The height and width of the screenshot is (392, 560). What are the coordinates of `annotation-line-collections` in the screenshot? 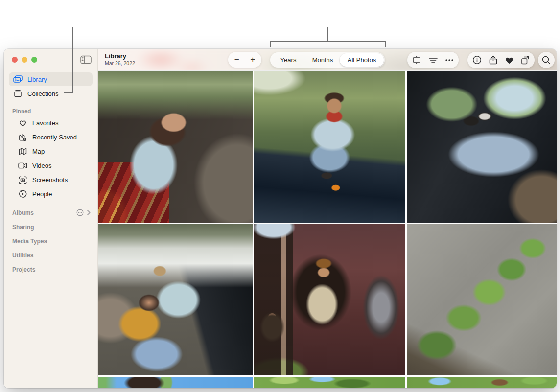 It's located at (73, 60).